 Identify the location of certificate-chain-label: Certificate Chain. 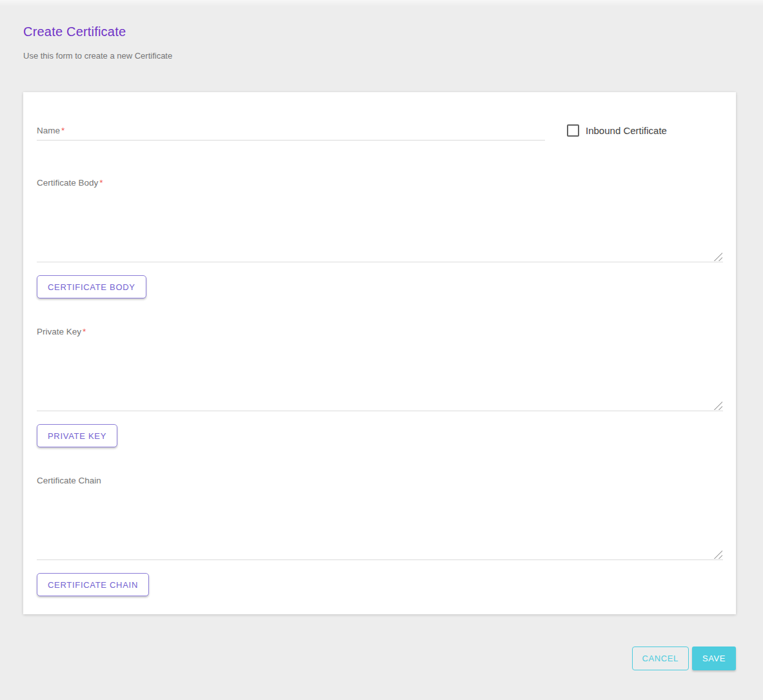
(380, 481).